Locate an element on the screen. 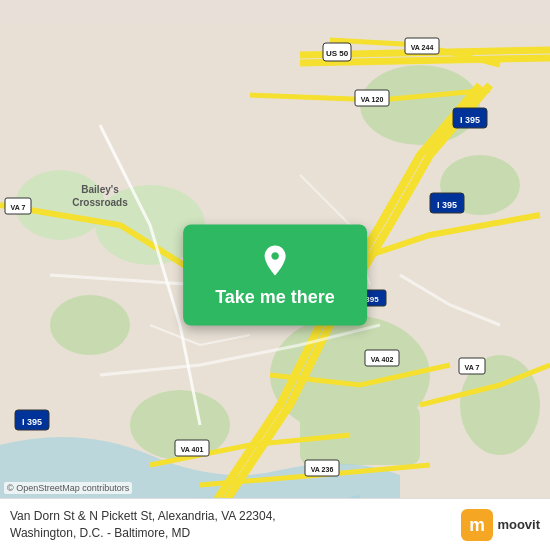 The width and height of the screenshot is (550, 550). moovit-logo-icon: m is located at coordinates (477, 525).